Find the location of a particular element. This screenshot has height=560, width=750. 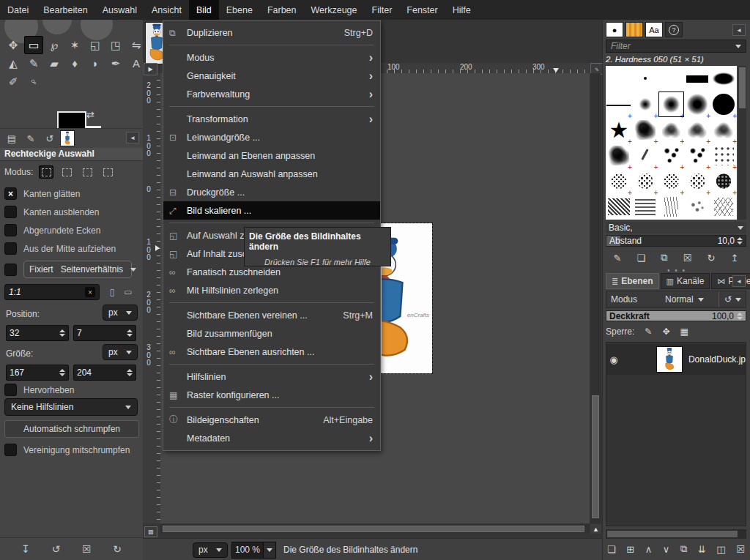

guides-dropdown: Keine Hilfslinien is located at coordinates (71, 407).